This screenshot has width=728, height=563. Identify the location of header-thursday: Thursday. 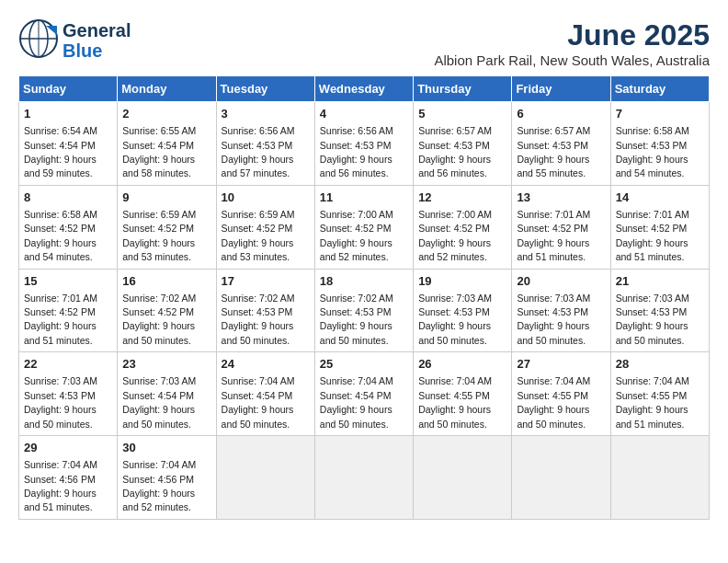
(463, 89).